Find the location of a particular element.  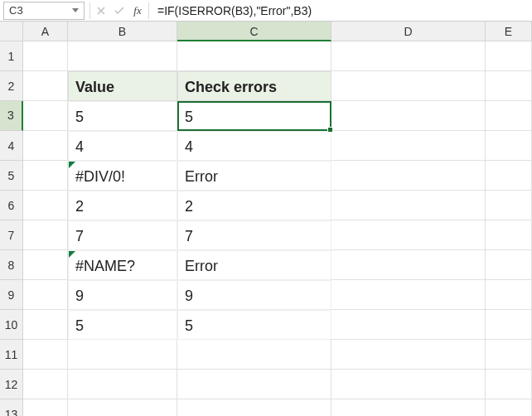

cell-C13 is located at coordinates (254, 408).